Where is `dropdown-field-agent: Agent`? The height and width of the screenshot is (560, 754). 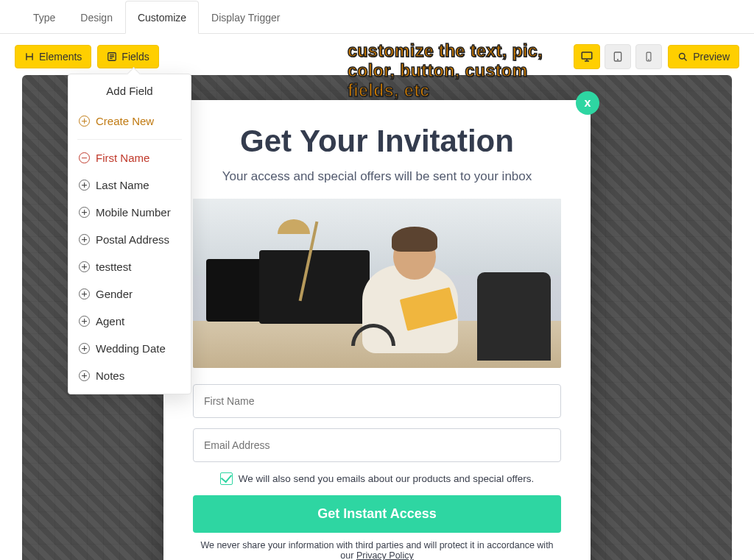 dropdown-field-agent: Agent is located at coordinates (130, 321).